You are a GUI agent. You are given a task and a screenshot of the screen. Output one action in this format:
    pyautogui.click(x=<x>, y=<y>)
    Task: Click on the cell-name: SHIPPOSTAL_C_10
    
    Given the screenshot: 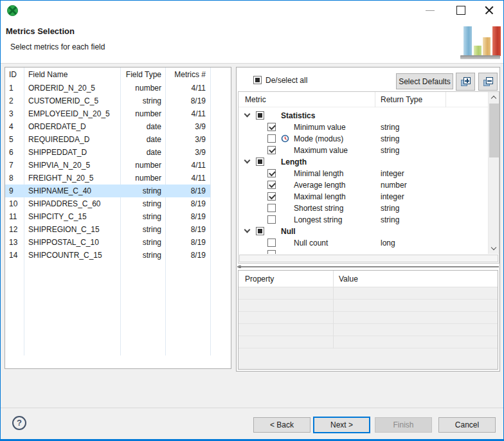 What is the action you would take?
    pyautogui.click(x=72, y=242)
    